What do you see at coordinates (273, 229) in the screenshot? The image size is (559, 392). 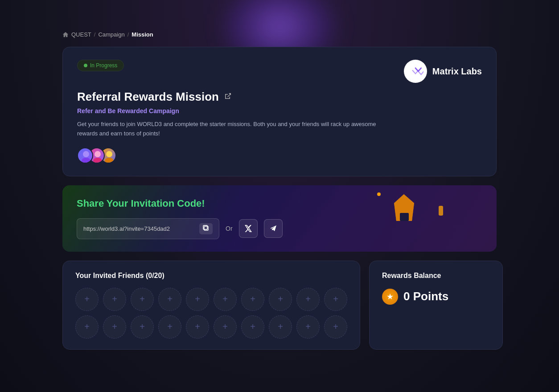 I see `telegram-share-button` at bounding box center [273, 229].